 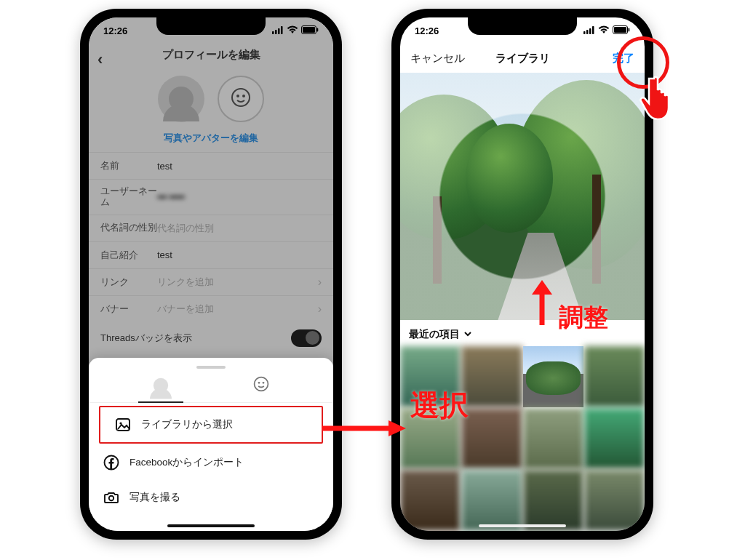 I want to click on picture-icon, so click(x=123, y=425).